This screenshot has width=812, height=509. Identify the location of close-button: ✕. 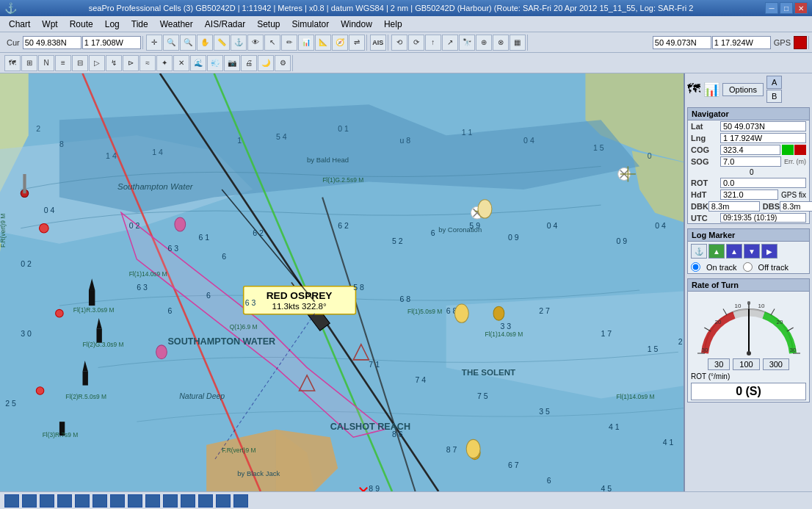
(801, 8).